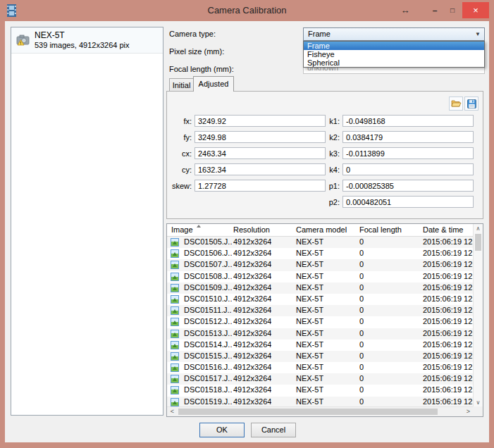  What do you see at coordinates (478, 403) in the screenshot?
I see `scroll-down-icon: ∨` at bounding box center [478, 403].